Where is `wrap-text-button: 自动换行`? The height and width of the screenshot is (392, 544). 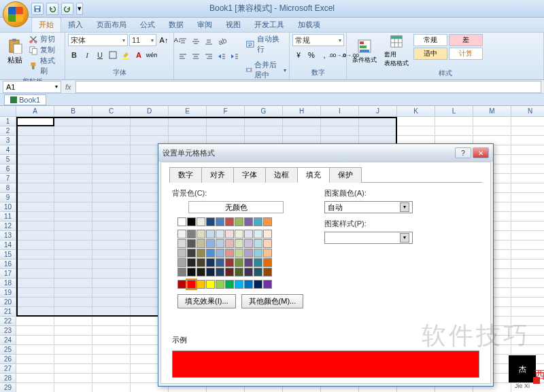
wrap-text-button: 自动换行 is located at coordinates (266, 44).